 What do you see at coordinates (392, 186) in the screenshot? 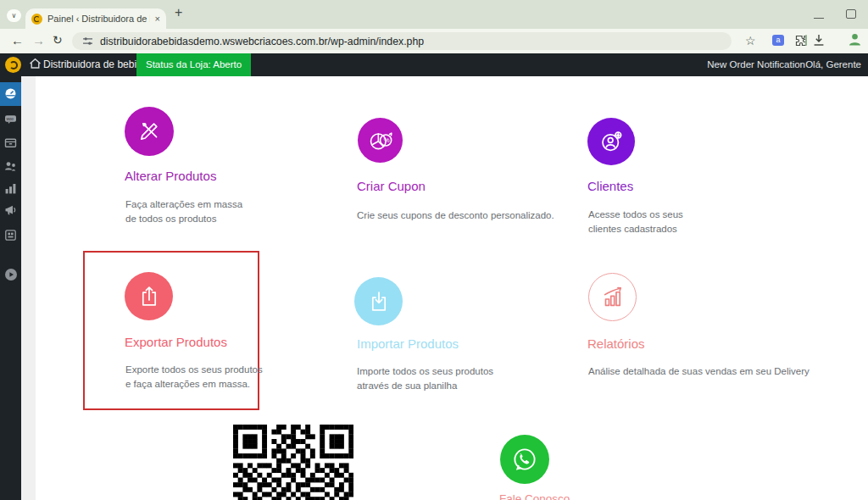
I see `criar-cupon-link: Criar Cupon` at bounding box center [392, 186].